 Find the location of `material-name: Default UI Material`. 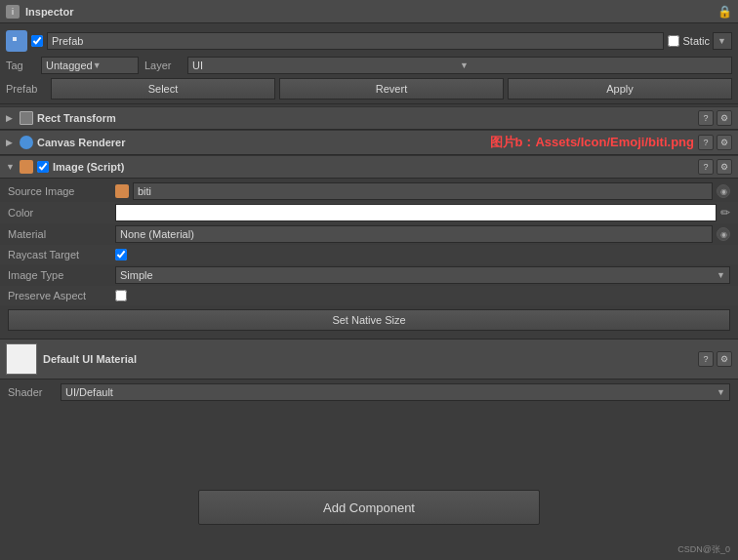

material-name: Default UI Material is located at coordinates (367, 359).